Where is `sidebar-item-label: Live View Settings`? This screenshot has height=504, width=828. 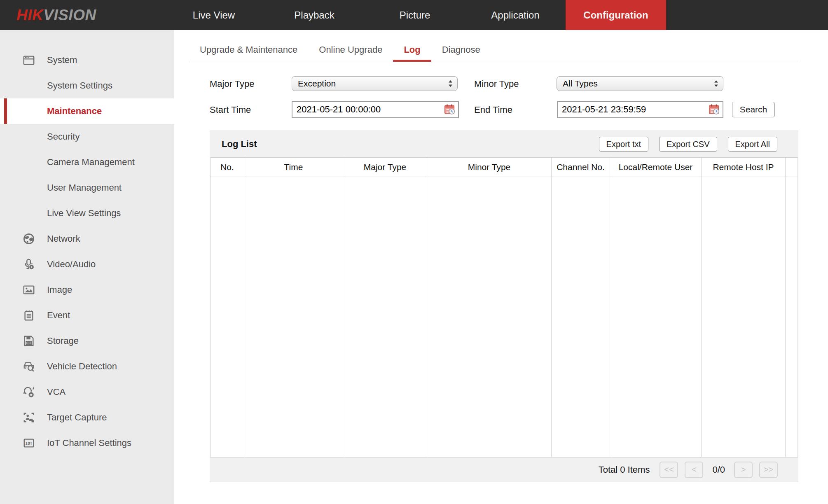 sidebar-item-label: Live View Settings is located at coordinates (84, 213).